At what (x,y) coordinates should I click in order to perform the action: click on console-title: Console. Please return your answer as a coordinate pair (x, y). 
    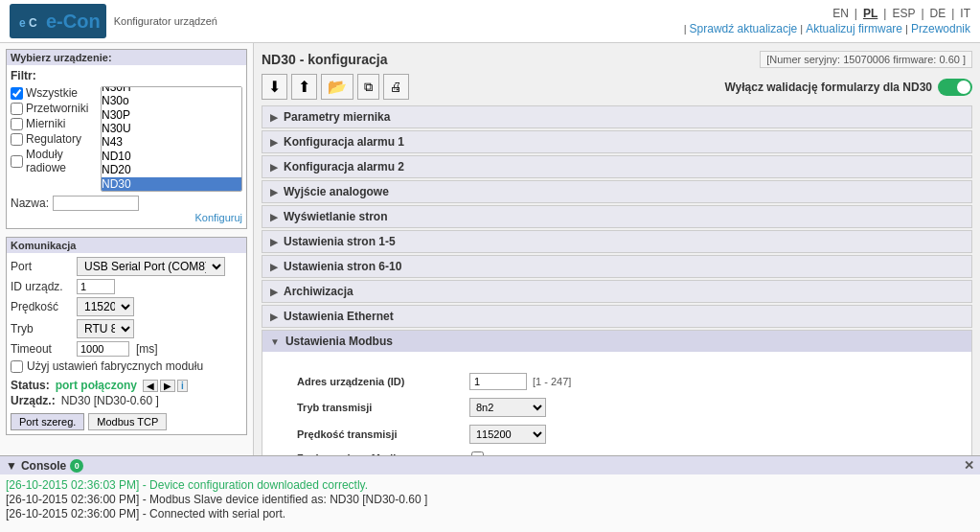
    Looking at the image, I should click on (44, 466).